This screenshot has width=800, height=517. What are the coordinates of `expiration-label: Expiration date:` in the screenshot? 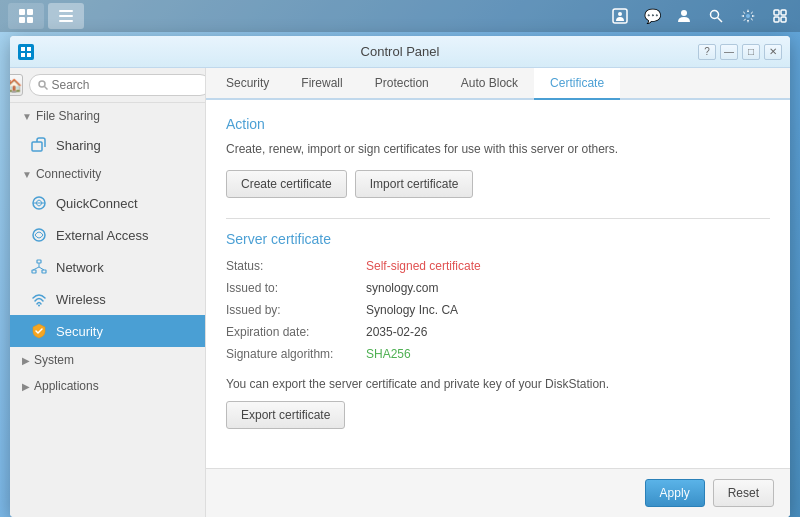 It's located at (296, 332).